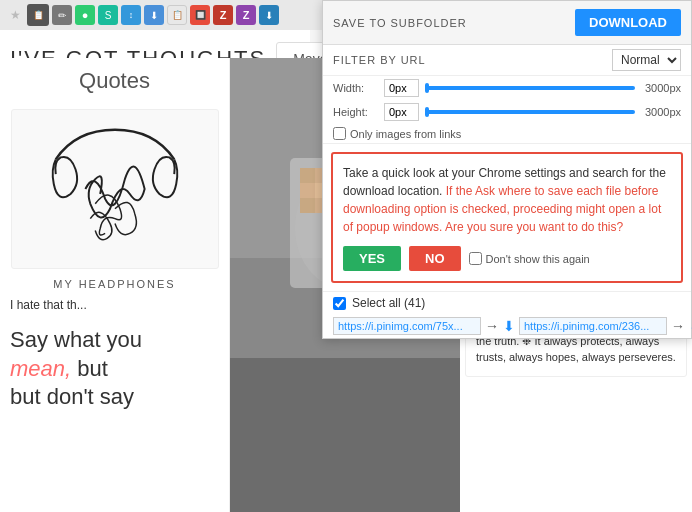  Describe the element at coordinates (200, 15) in the screenshot. I see `ext-icon-8: 🔲` at that location.